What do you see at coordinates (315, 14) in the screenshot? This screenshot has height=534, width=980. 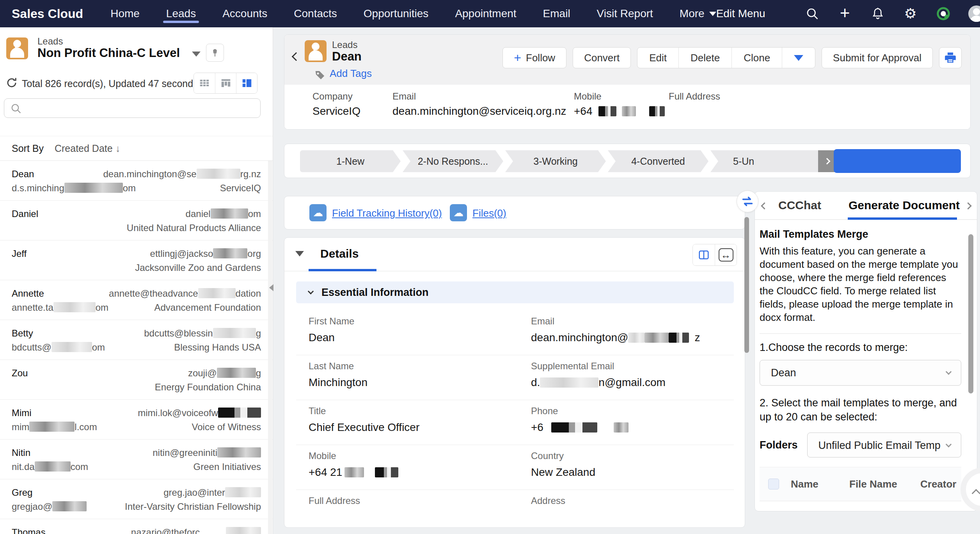 I see `nav-item-contacts: Contacts` at bounding box center [315, 14].